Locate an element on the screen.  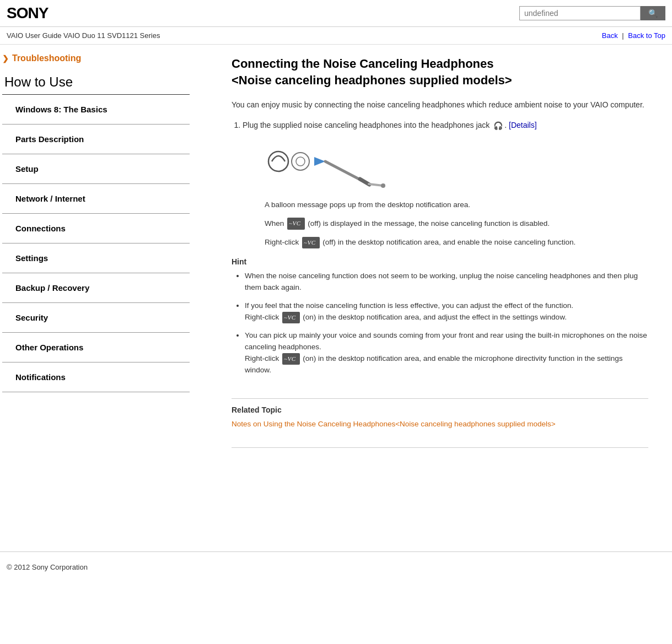
sidebar-item-backup: Backup / Recovery is located at coordinates (96, 288).